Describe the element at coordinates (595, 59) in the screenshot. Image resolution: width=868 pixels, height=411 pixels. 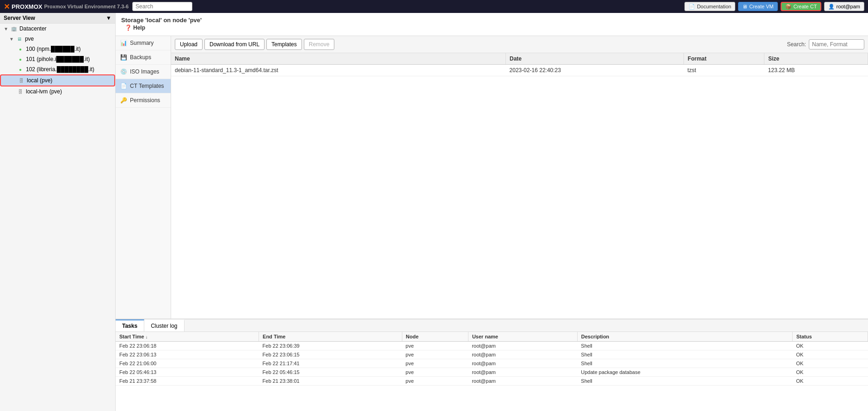
I see `col-date: Date` at that location.